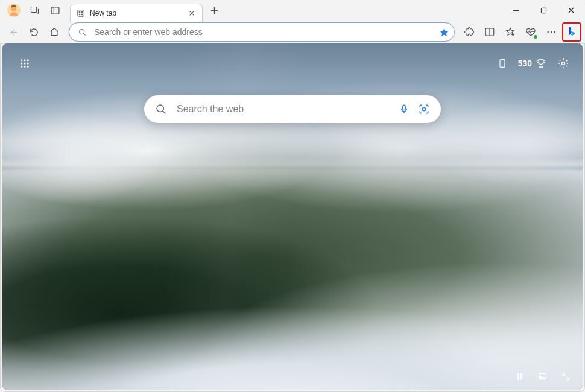 Image resolution: width=585 pixels, height=392 pixels. What do you see at coordinates (502, 63) in the screenshot?
I see `mobile-icon` at bounding box center [502, 63].